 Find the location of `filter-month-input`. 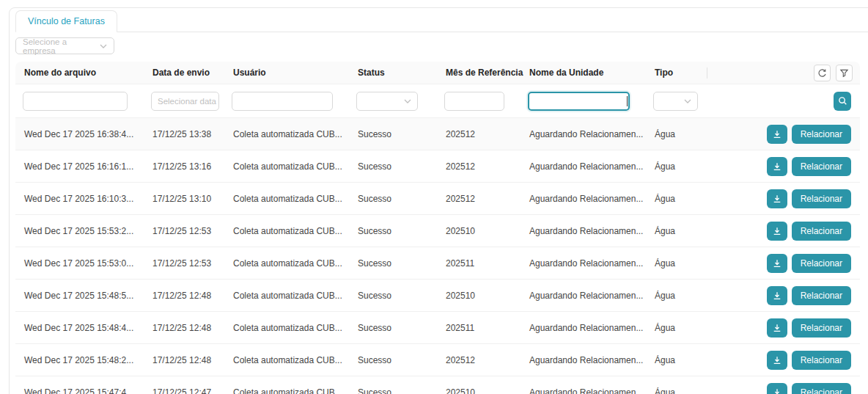

filter-month-input is located at coordinates (474, 101).